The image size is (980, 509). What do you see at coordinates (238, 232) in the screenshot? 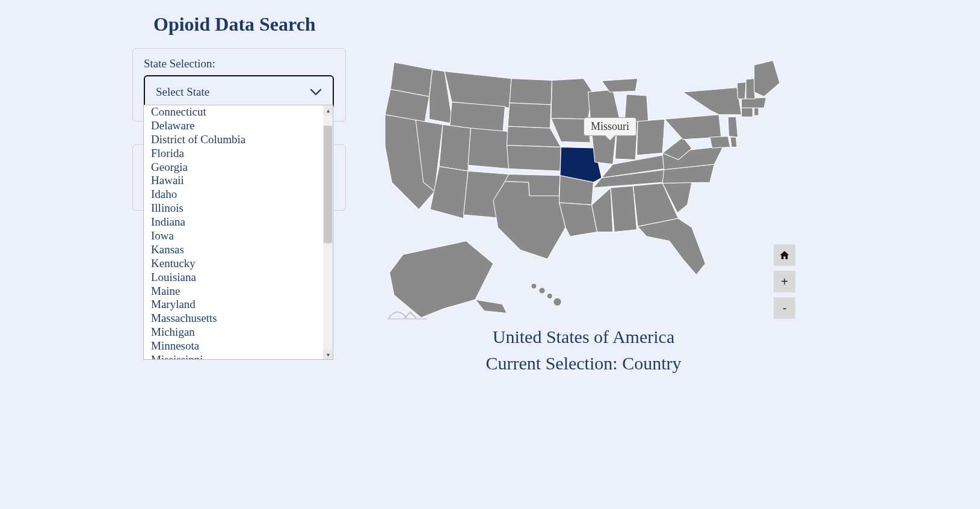
I see `state-dropdown-list: ConnecticutDelawareDistrict of ColumbiaF…` at bounding box center [238, 232].